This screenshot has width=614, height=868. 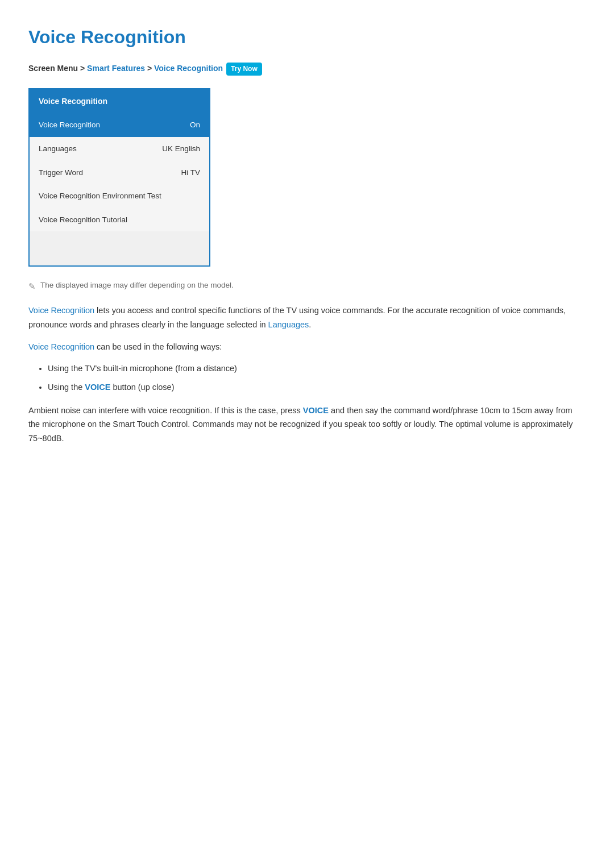 I want to click on menu-item-voice-recognition: Voice Recognition On, so click(x=119, y=125).